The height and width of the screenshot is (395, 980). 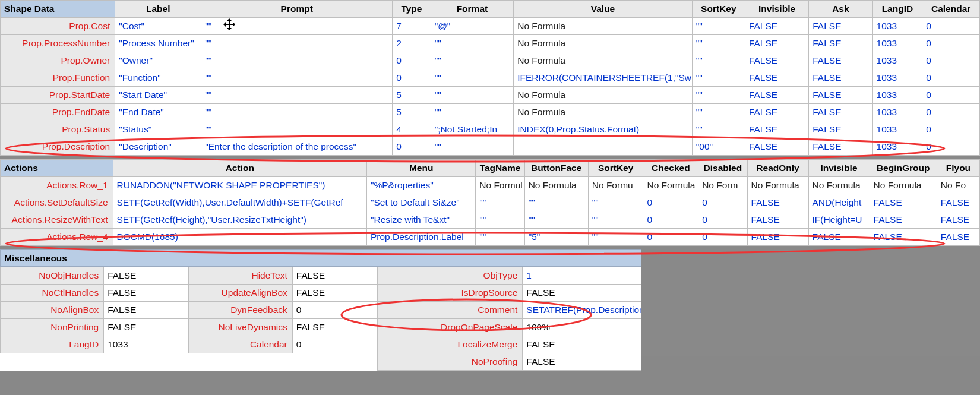 What do you see at coordinates (95, 345) in the screenshot?
I see `misc-row: LangID1033` at bounding box center [95, 345].